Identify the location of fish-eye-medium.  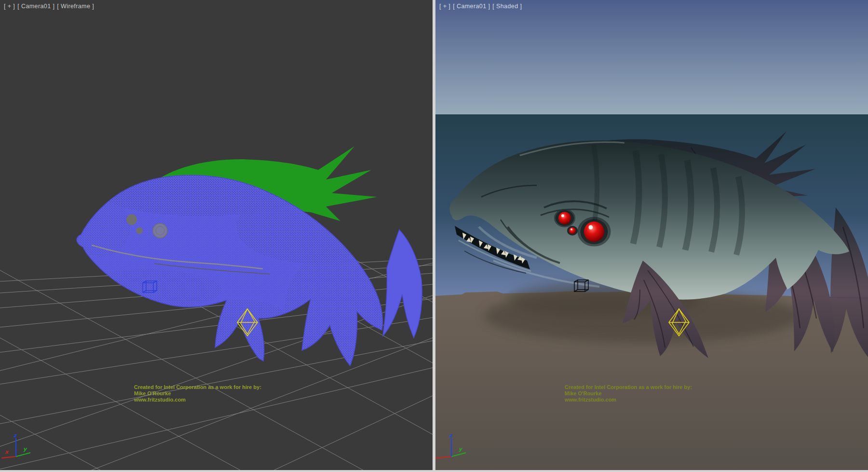
(565, 218).